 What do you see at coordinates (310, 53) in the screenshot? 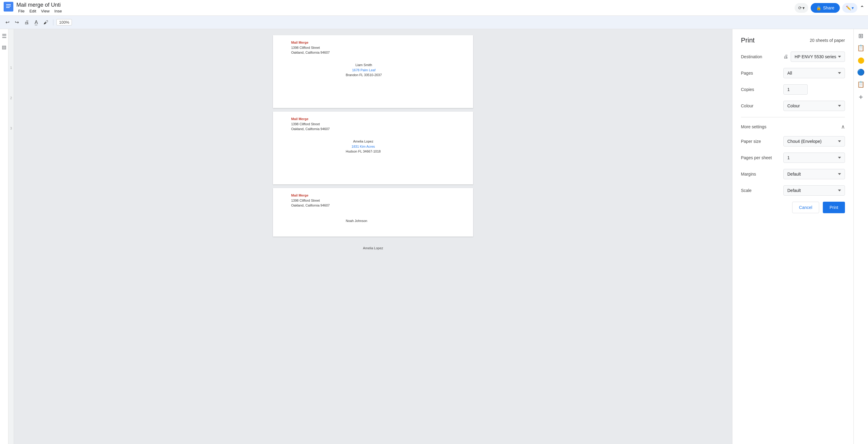
I see `sender-line2-1: Oakland, California 94607` at bounding box center [310, 53].